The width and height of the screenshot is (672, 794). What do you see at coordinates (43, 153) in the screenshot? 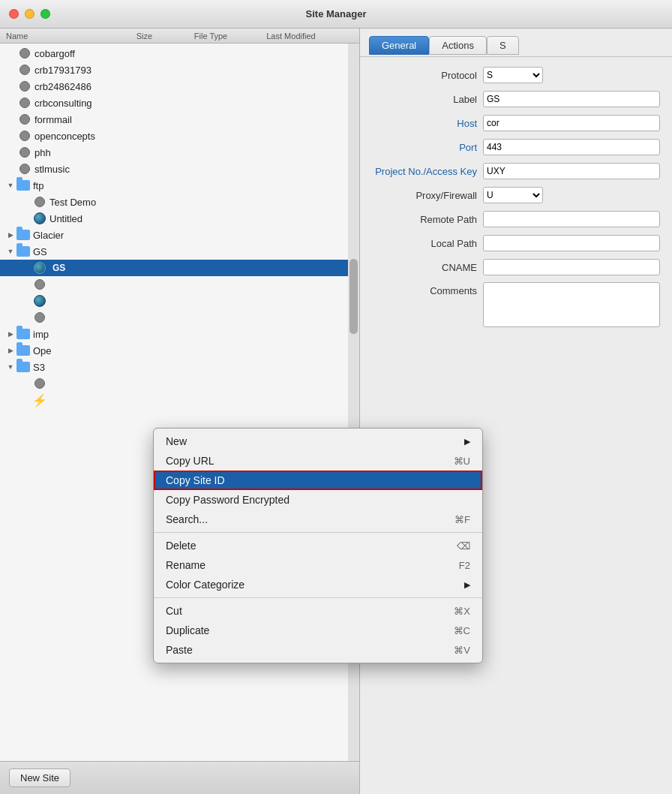
I see `item-label: phh` at bounding box center [43, 153].